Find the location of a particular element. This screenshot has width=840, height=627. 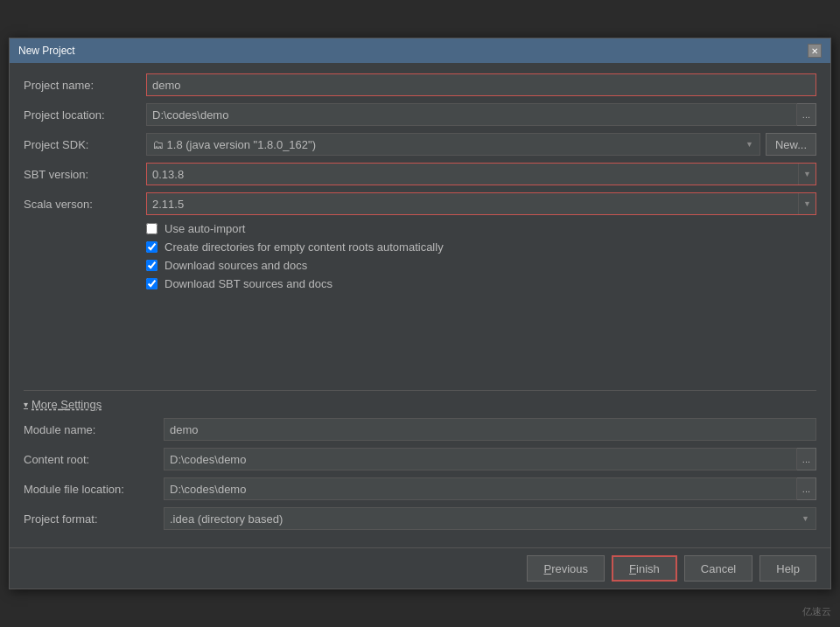

content-root-input is located at coordinates (480, 459).